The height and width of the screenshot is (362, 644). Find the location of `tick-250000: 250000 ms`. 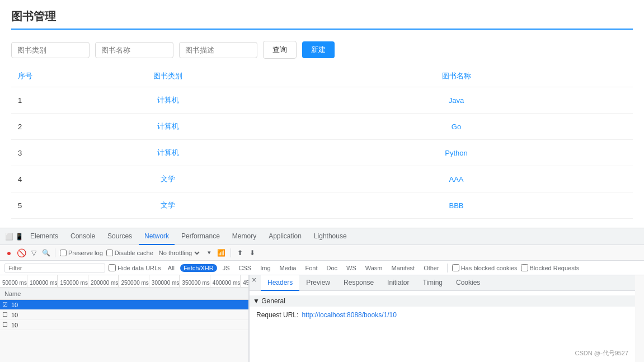

tick-250000: 250000 ms is located at coordinates (134, 281).